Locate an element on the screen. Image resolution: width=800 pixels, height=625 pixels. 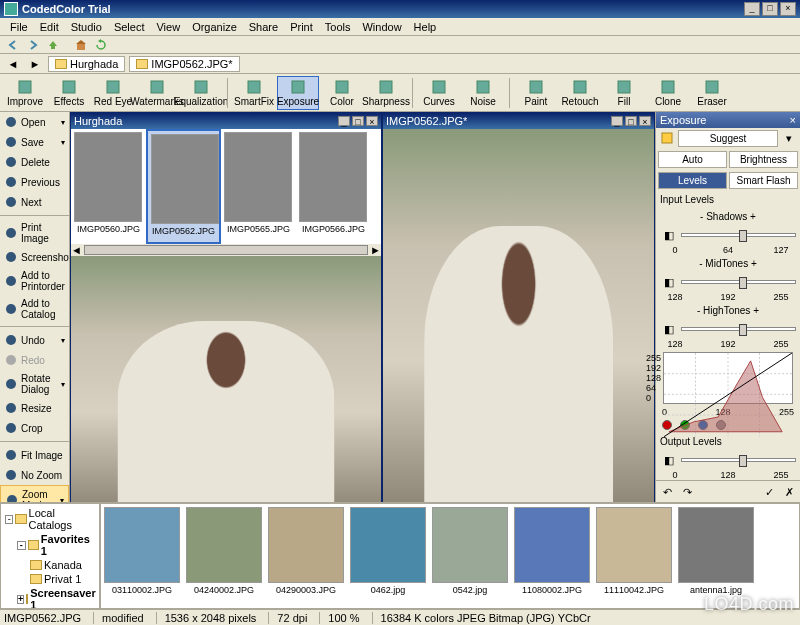
tab-levels: Levels is located at coordinates (692, 180).